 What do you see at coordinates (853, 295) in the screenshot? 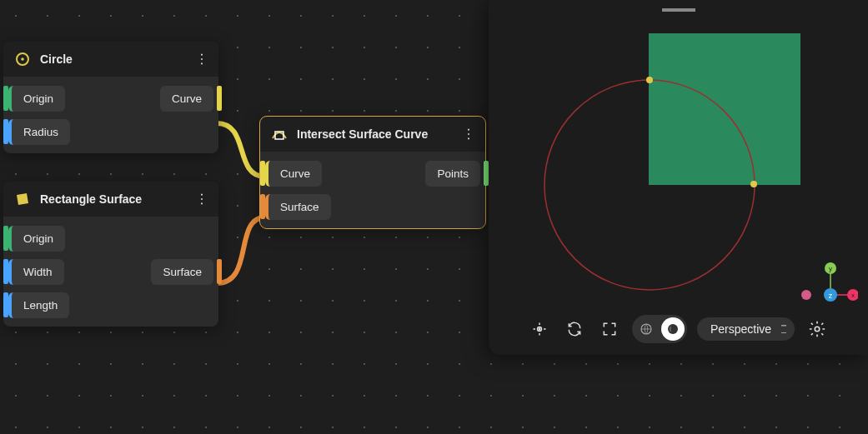
I see `svg-text: x` at bounding box center [853, 295].